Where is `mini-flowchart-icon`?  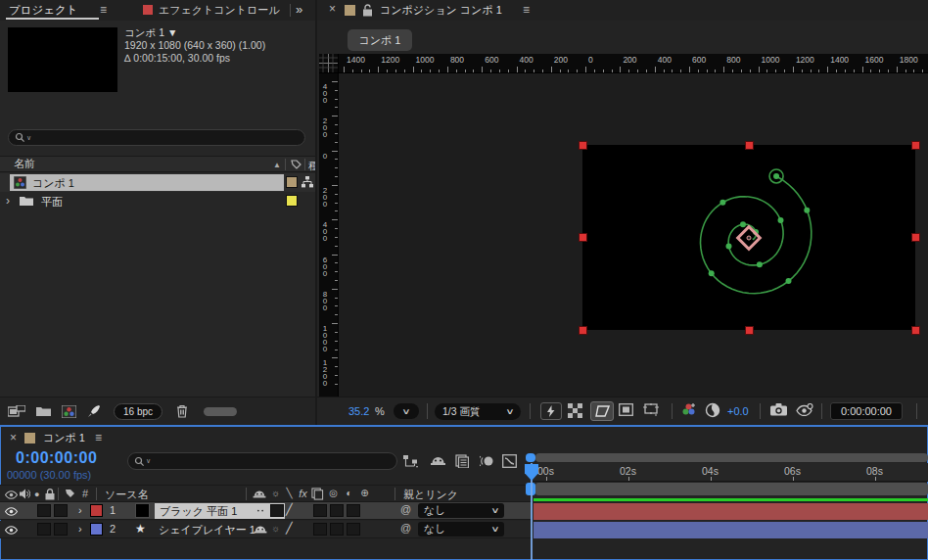
mini-flowchart-icon is located at coordinates (411, 462).